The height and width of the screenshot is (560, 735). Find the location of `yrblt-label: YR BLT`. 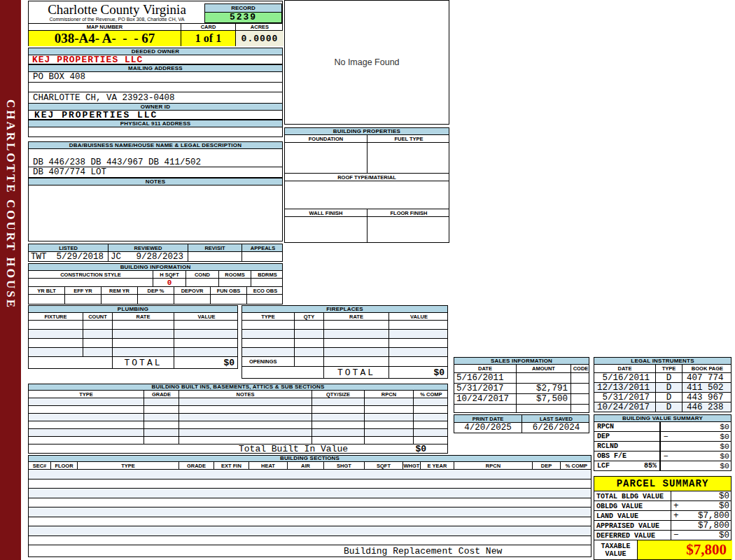

yrblt-label: YR BLT is located at coordinates (47, 290).